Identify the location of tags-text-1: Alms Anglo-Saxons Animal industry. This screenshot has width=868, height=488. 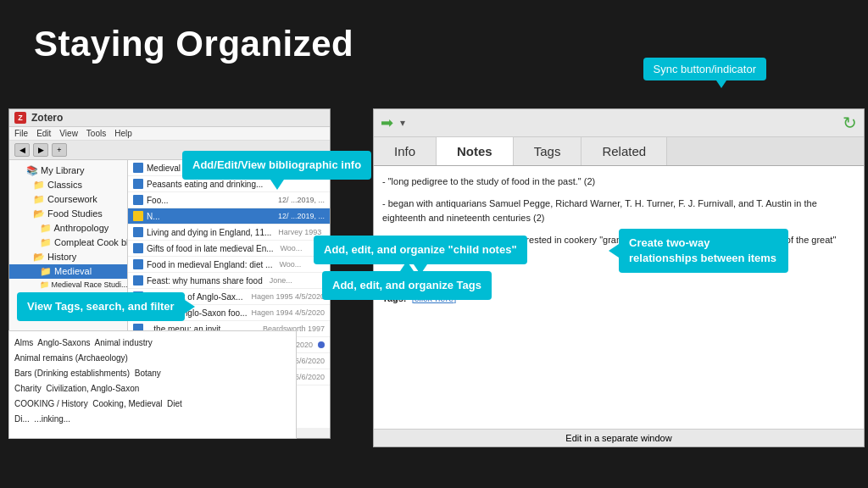
(153, 342).